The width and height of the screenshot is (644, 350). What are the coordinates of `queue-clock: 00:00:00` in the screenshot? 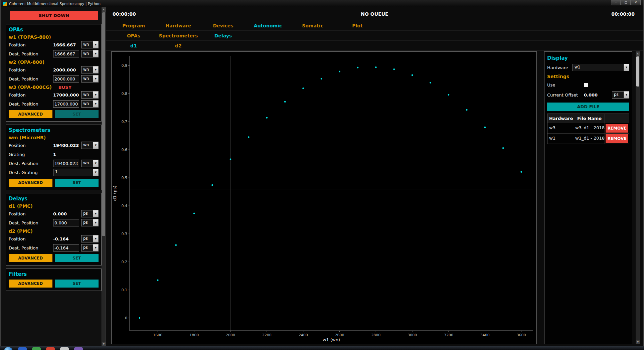 It's located at (623, 14).